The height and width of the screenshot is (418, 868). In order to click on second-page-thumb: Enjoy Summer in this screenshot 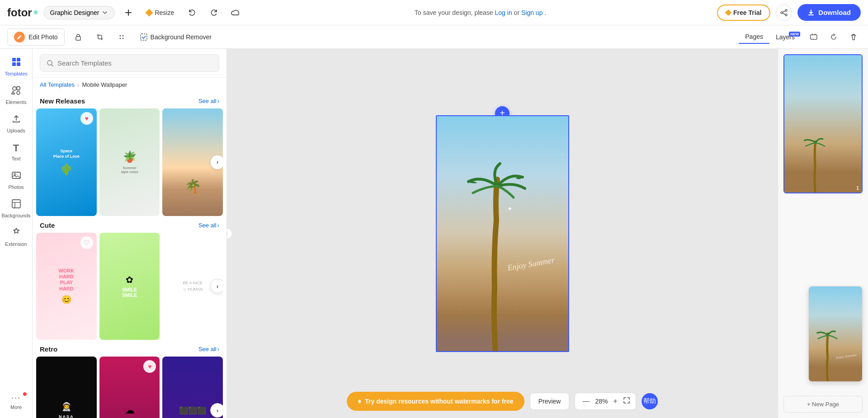, I will do `click(835, 334)`.